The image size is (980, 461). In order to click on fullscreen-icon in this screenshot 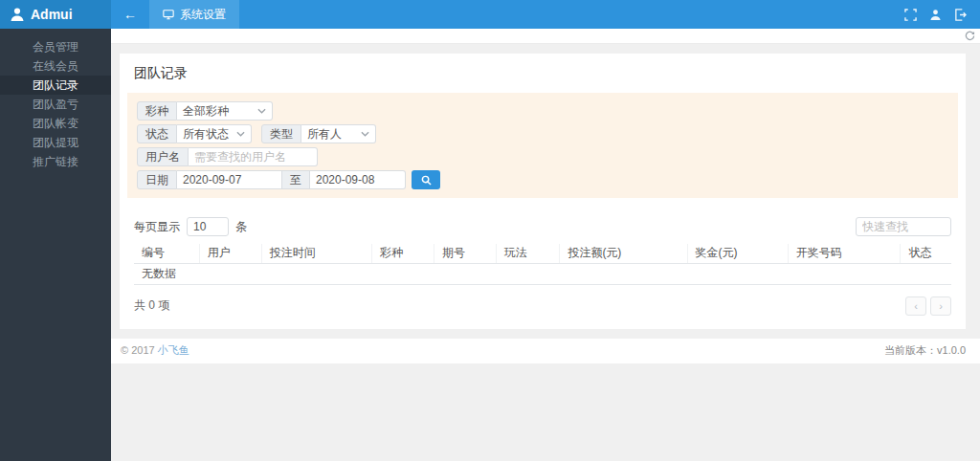, I will do `click(911, 15)`.